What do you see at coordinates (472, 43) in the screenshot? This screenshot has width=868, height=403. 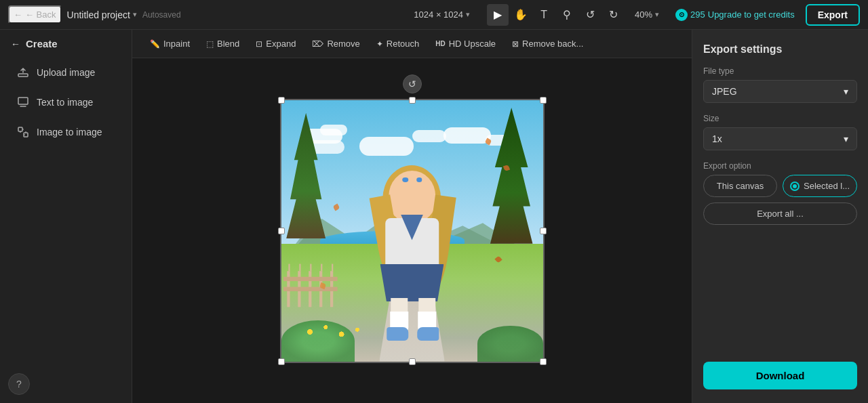 I see `upscale-label: HD Upscale` at bounding box center [472, 43].